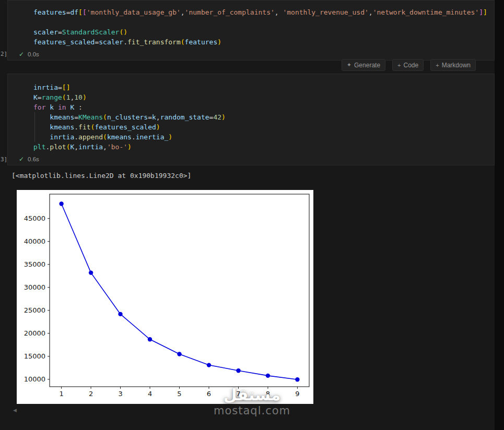 The image size is (504, 430). What do you see at coordinates (34, 241) in the screenshot?
I see `svg-text: 40000` at bounding box center [34, 241].